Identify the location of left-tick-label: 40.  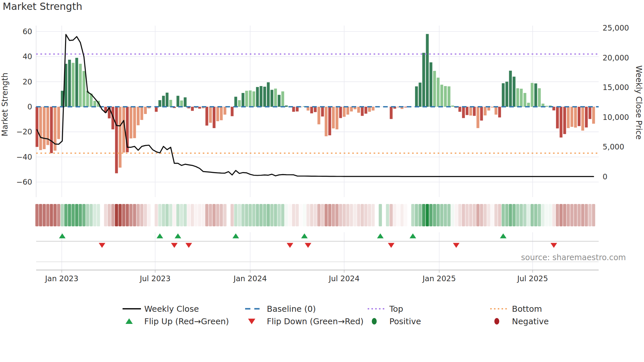
(28, 57).